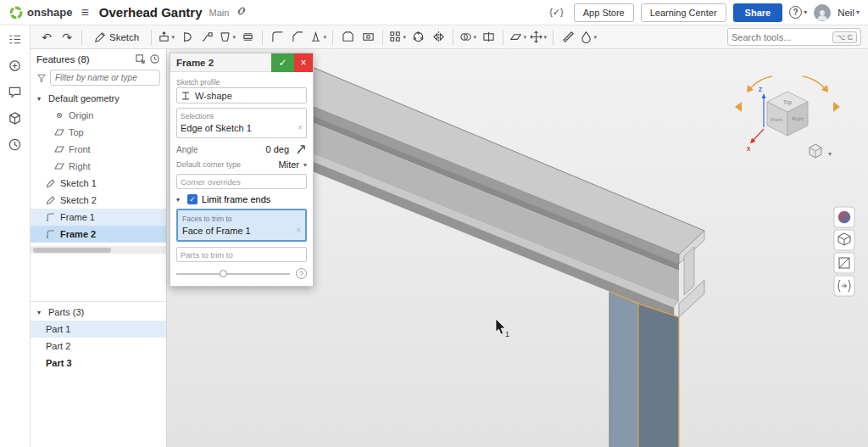  Describe the element at coordinates (67, 37) in the screenshot. I see `redo-button: ↷` at that location.